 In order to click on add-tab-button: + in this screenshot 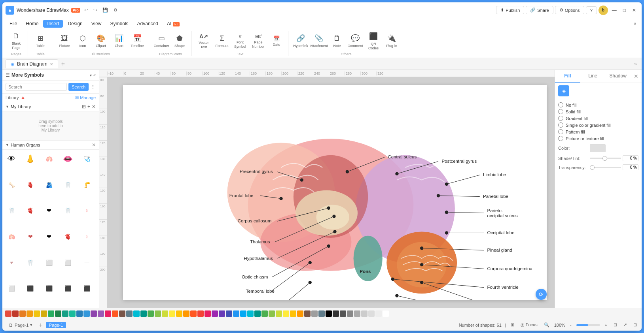, I will do `click(63, 64)`.